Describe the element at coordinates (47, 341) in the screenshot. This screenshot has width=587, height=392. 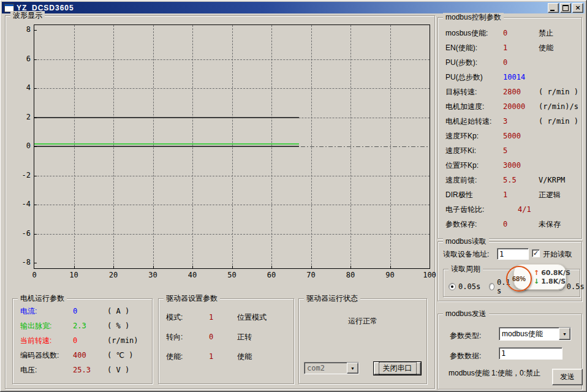
I see `param-label: 当前转速:` at that location.